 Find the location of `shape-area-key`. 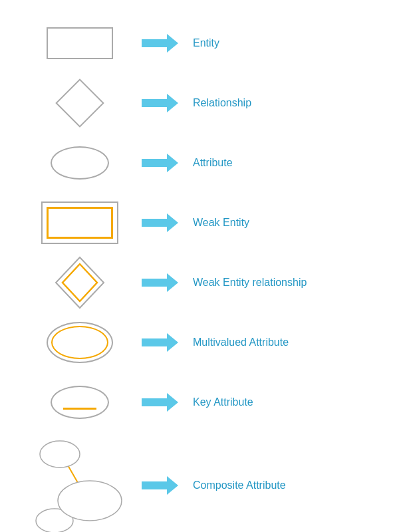

shape-area-key is located at coordinates (80, 402).